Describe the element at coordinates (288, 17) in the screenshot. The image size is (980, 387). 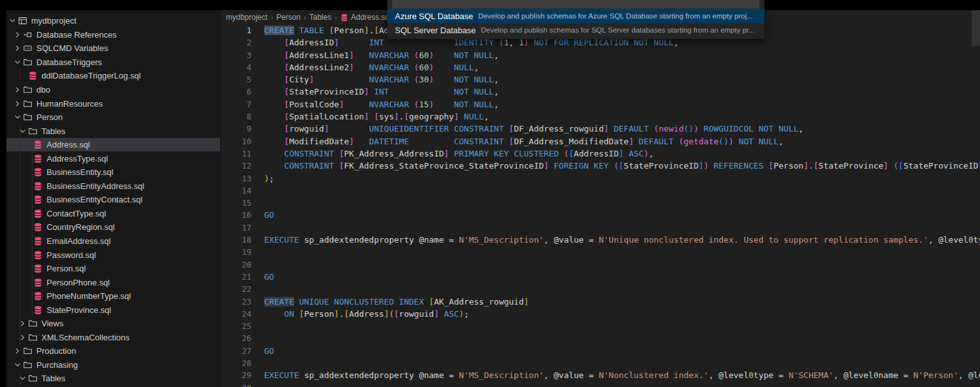
I see `breadcrumb-item-schema: Person` at that location.